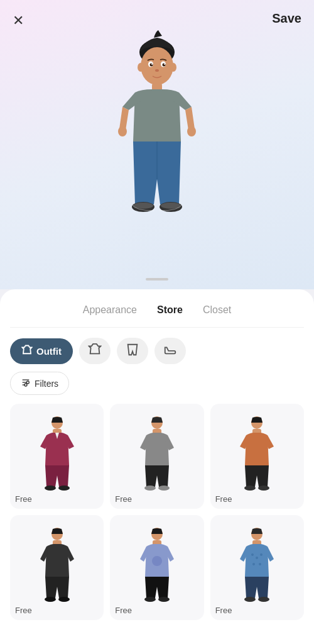 The image size is (314, 644). Describe the element at coordinates (257, 499) in the screenshot. I see `outfit-price-3: Free` at that location.